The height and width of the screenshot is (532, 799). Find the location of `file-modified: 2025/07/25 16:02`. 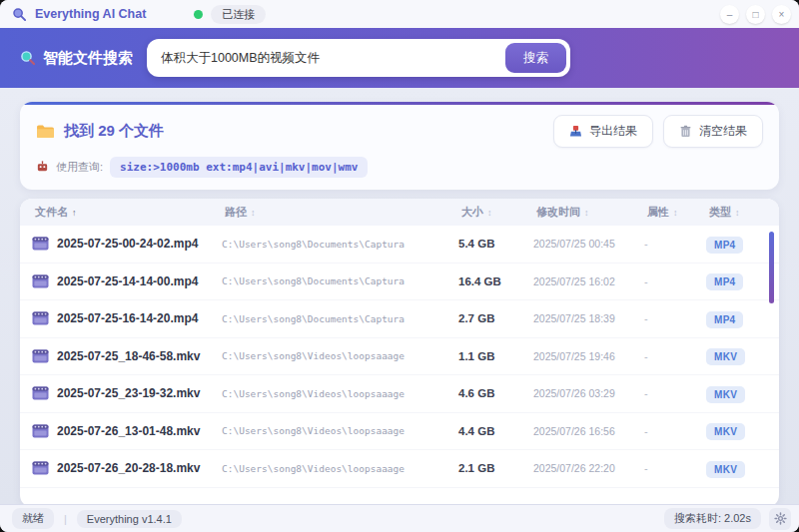

file-modified: 2025/07/25 16:02 is located at coordinates (589, 281).